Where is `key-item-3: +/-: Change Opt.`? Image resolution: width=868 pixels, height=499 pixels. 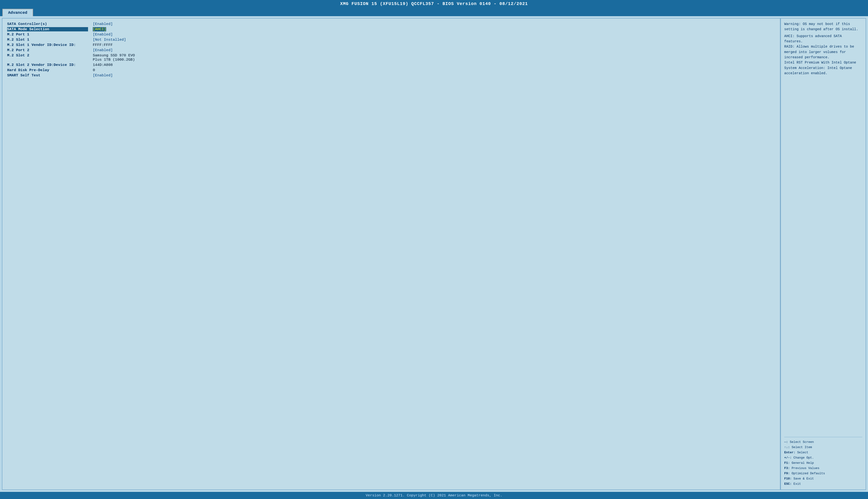
key-item-3: +/-: Change Opt. is located at coordinates (823, 458).